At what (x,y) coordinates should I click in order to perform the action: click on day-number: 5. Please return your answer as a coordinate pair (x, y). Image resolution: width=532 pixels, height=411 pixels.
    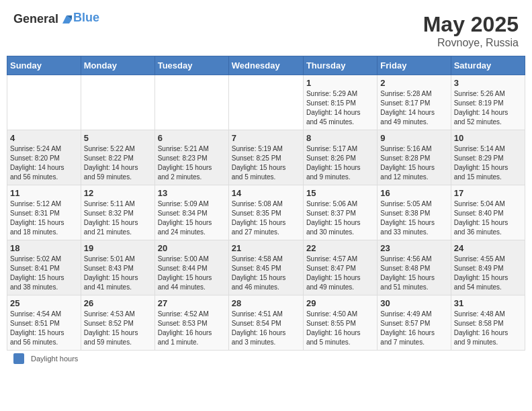
    Looking at the image, I should click on (118, 138).